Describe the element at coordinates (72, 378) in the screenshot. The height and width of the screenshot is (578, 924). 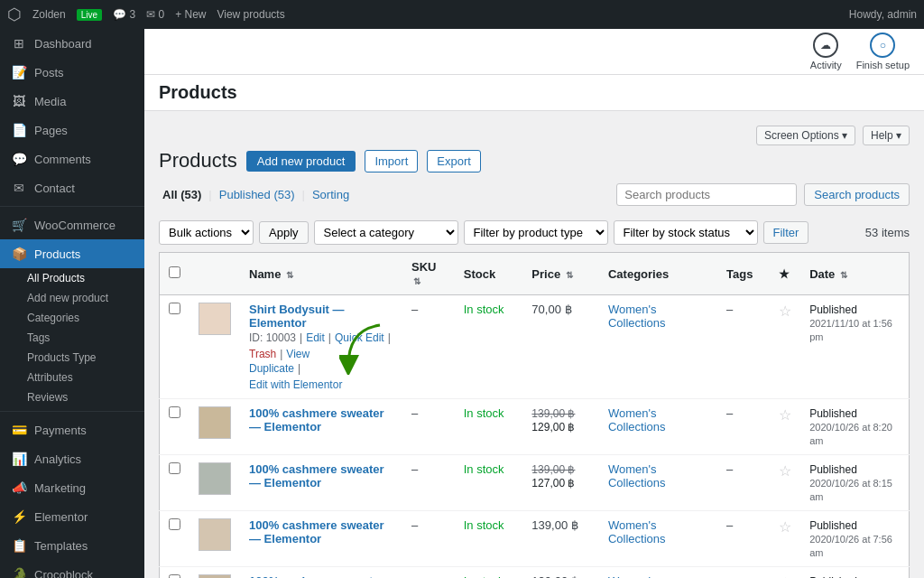
I see `sidebar-sub-attributes: Attributes` at that location.